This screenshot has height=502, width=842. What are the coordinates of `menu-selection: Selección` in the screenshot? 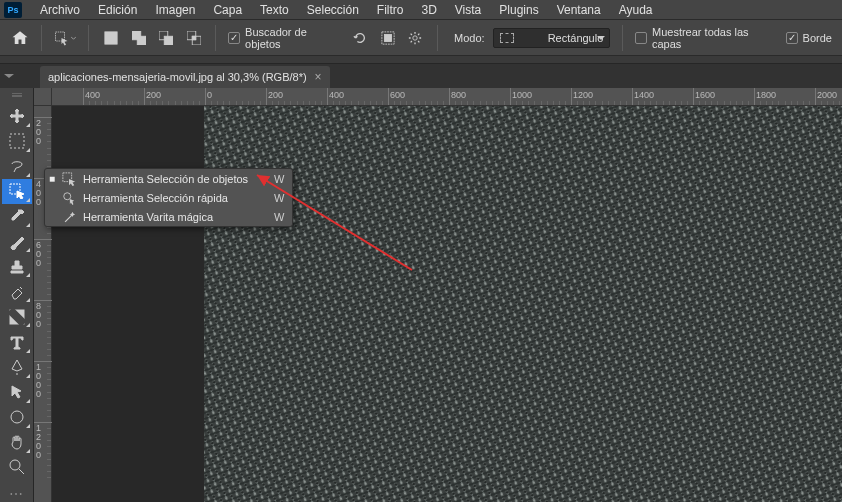 It's located at (333, 10).